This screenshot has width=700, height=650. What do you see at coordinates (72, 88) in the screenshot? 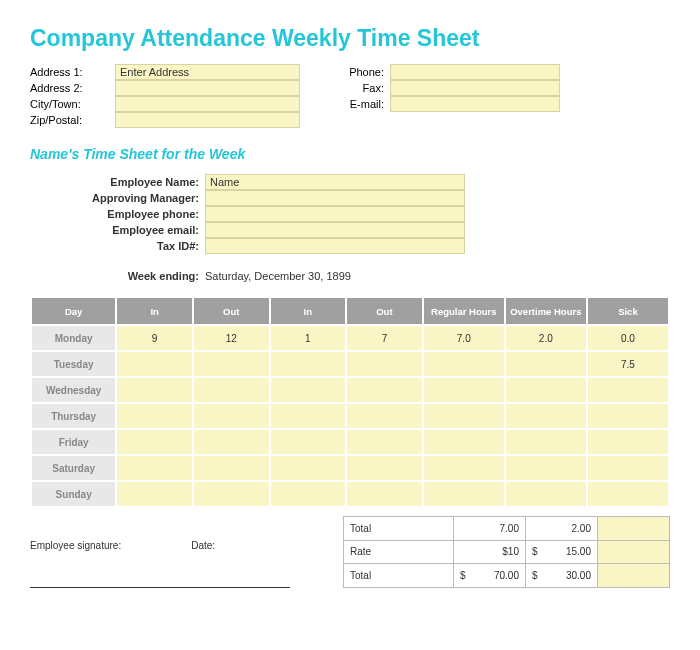
I see `address2-label: Address 2:` at bounding box center [72, 88].